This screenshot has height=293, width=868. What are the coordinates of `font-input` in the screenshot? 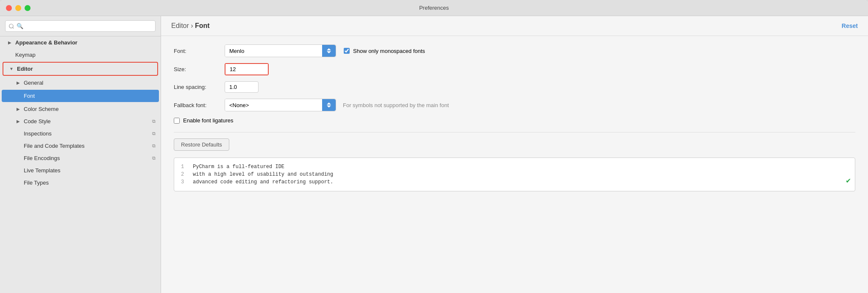 It's located at (274, 51).